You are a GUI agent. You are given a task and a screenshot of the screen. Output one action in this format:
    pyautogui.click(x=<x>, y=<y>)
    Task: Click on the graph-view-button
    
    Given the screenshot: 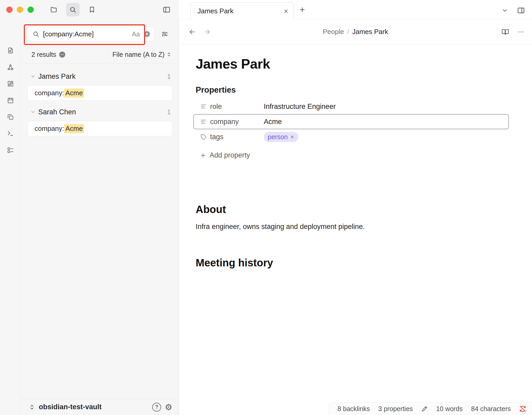 What is the action you would take?
    pyautogui.click(x=10, y=67)
    